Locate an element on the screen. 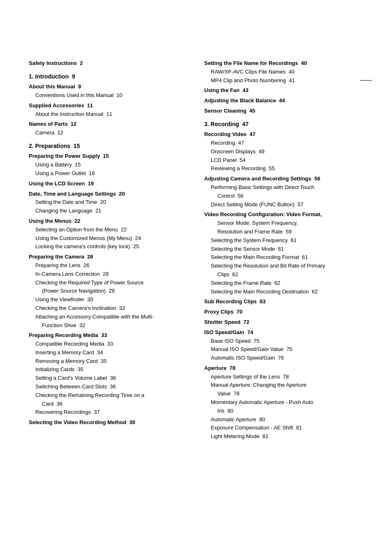 This screenshot has height=554, width=392. toc-entry: Manual ISO Speed/Gain Value 75 is located at coordinates (284, 349).